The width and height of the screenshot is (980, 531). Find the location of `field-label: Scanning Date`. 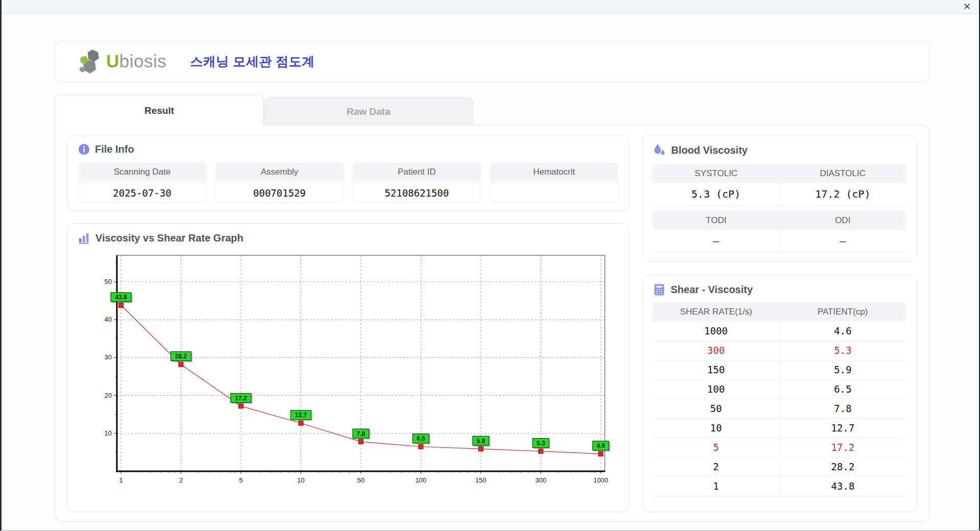

field-label: Scanning Date is located at coordinates (142, 172).